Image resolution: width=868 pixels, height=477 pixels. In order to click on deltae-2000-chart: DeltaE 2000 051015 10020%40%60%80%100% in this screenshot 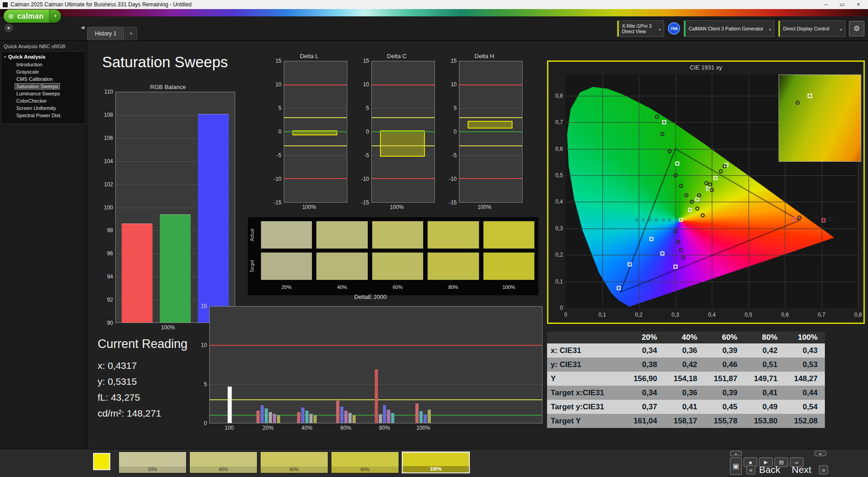, I will do `click(370, 363)`.